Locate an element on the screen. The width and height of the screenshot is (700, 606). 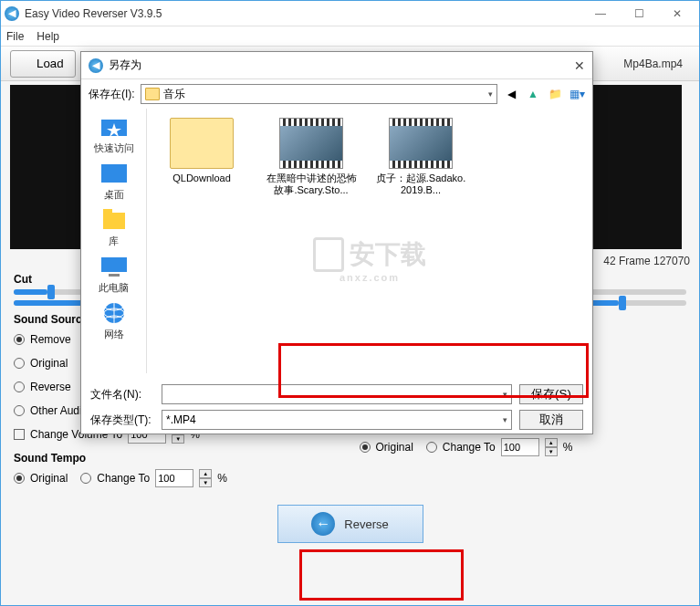
watermark-sub: anxz.com is located at coordinates (370, 277).